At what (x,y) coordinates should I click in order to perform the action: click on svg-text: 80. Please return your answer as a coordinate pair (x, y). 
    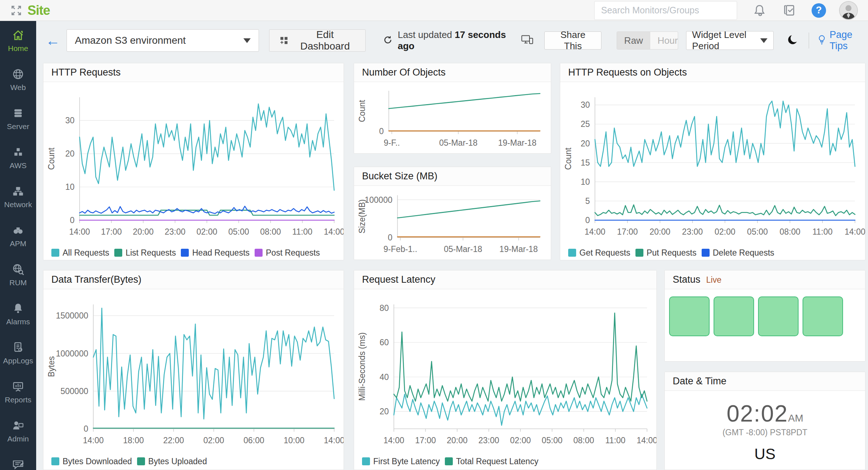
    Looking at the image, I should click on (384, 308).